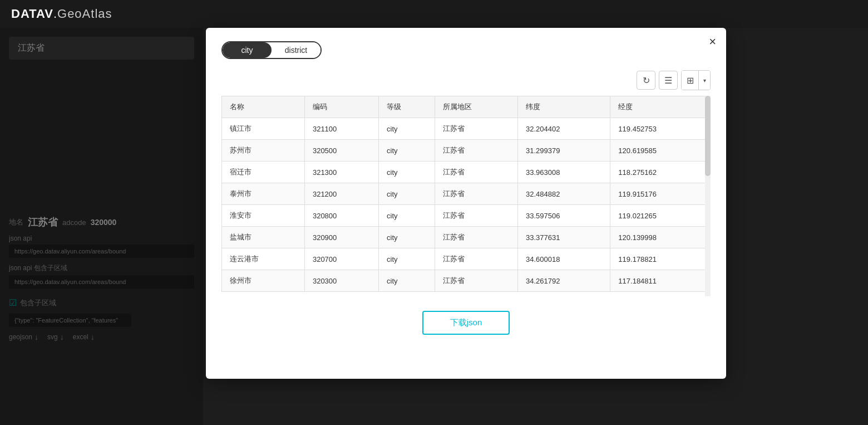  Describe the element at coordinates (85, 13) in the screenshot. I see `logo-geo: GeoAtlas` at that location.